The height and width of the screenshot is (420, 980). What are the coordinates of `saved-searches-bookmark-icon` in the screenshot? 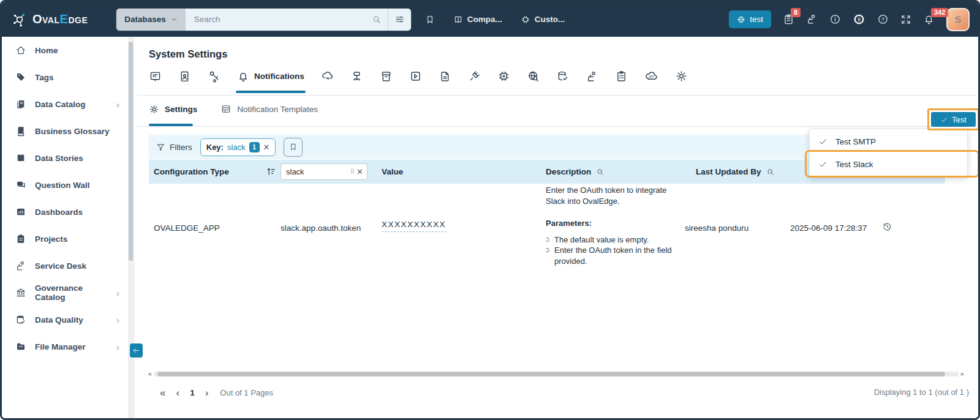 It's located at (430, 20).